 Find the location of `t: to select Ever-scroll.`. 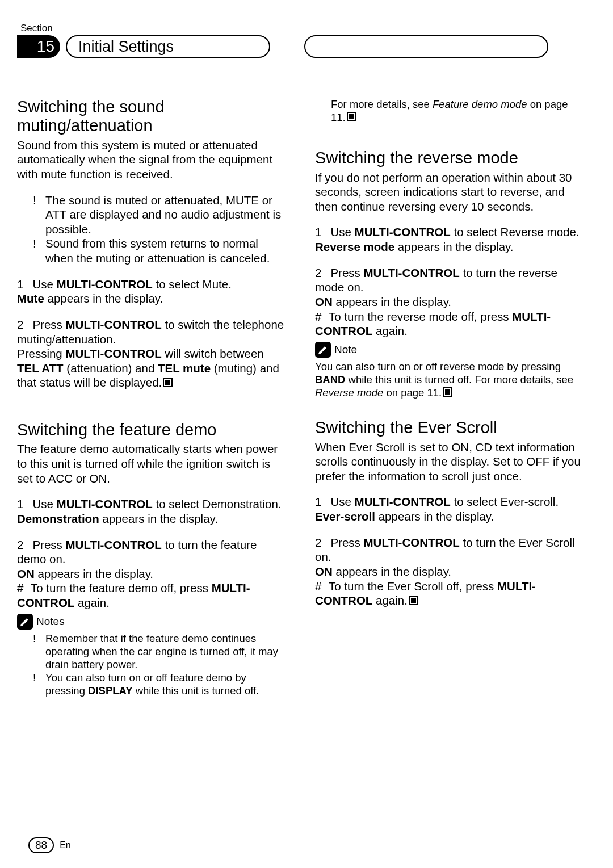

t: to select Ever-scroll. is located at coordinates (505, 502).